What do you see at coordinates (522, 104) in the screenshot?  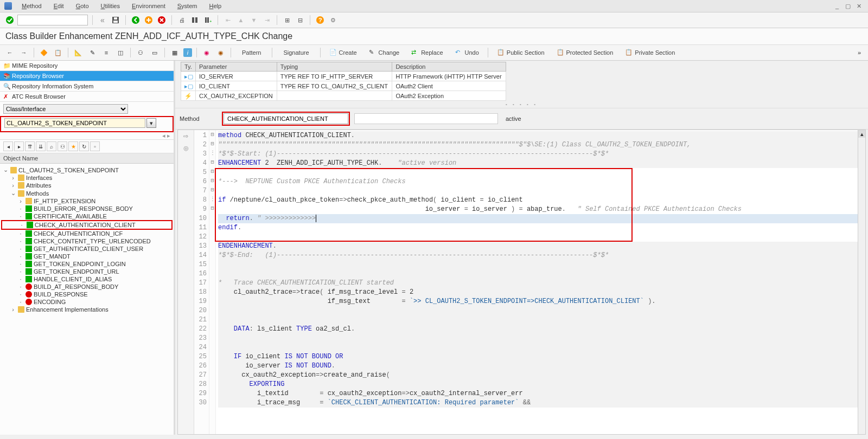 I see `splitter: • • • • •` at bounding box center [522, 104].